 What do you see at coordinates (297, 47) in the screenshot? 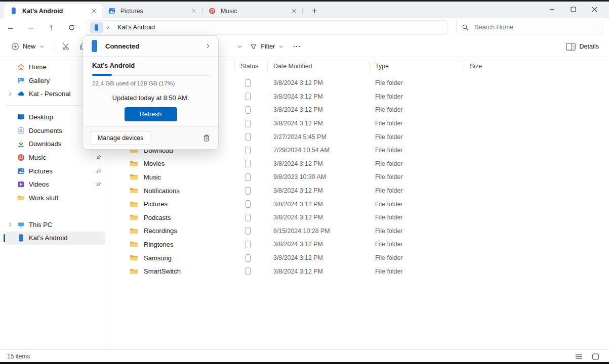
I see `more-options-button` at bounding box center [297, 47].